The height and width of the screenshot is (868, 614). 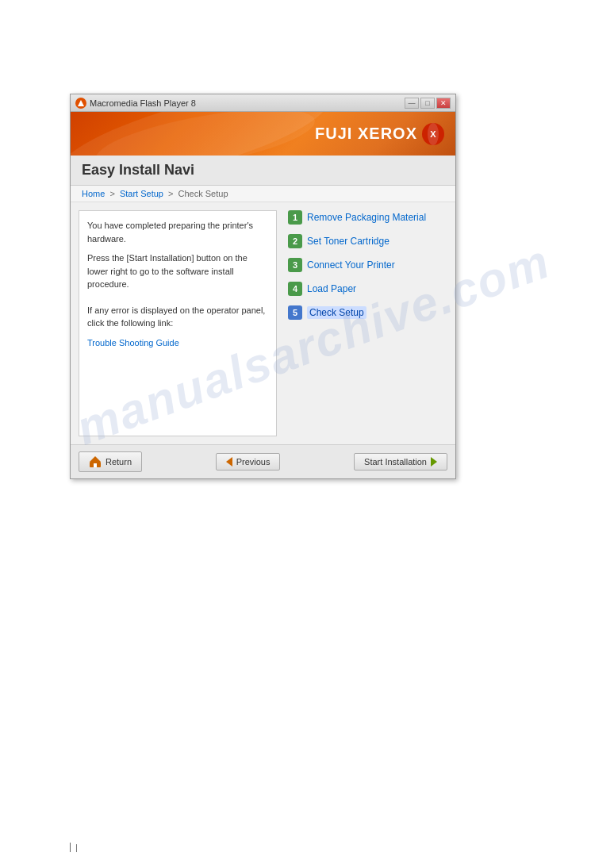 What do you see at coordinates (263, 462) in the screenshot?
I see `footer-bar: Return Previous Start Installation` at bounding box center [263, 462].